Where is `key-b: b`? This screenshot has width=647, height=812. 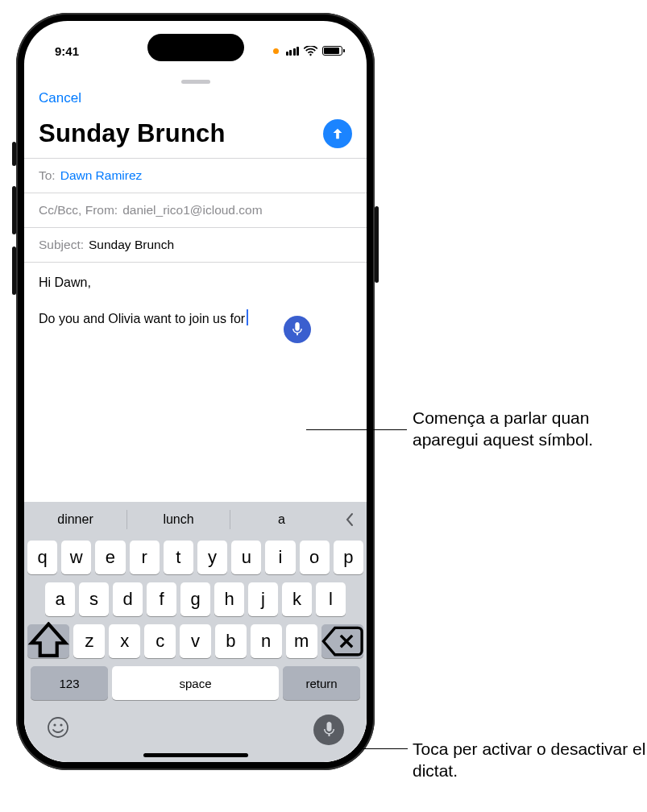
key-b: b is located at coordinates (230, 641).